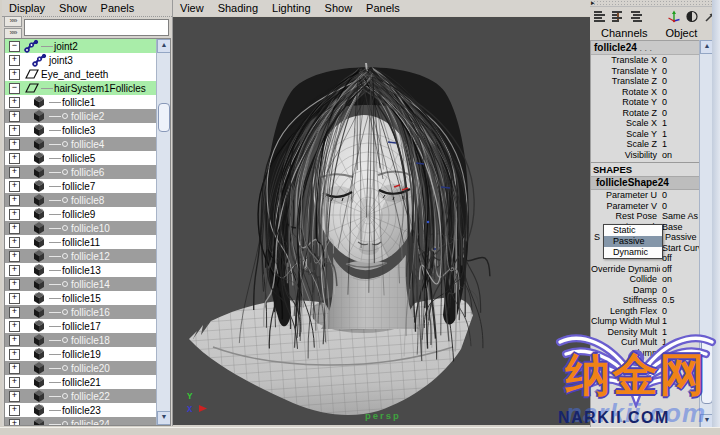 The image size is (720, 435). Describe the element at coordinates (626, 156) in the screenshot. I see `channel-label: Visibility` at that location.